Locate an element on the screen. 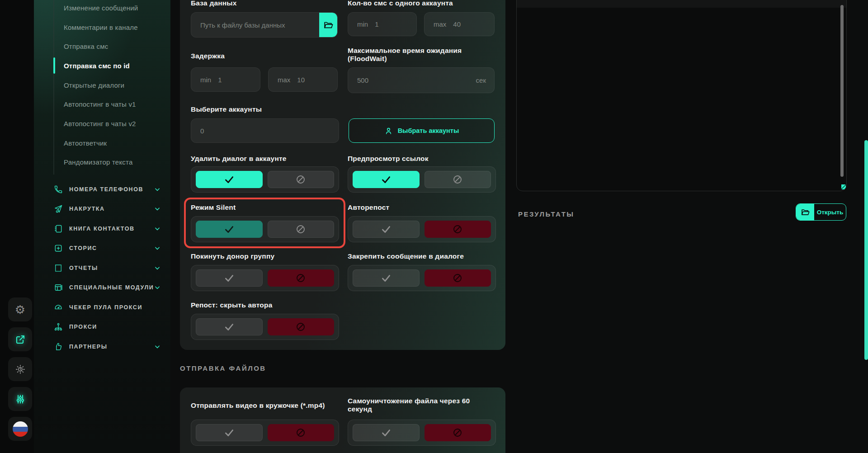  max-value: 40 is located at coordinates (457, 24).